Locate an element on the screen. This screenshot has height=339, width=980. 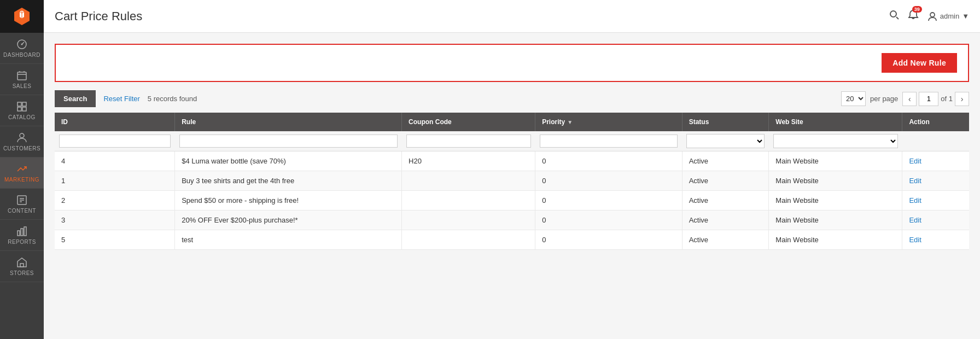
sidebar-item-sales: SALES is located at coordinates (22, 80).